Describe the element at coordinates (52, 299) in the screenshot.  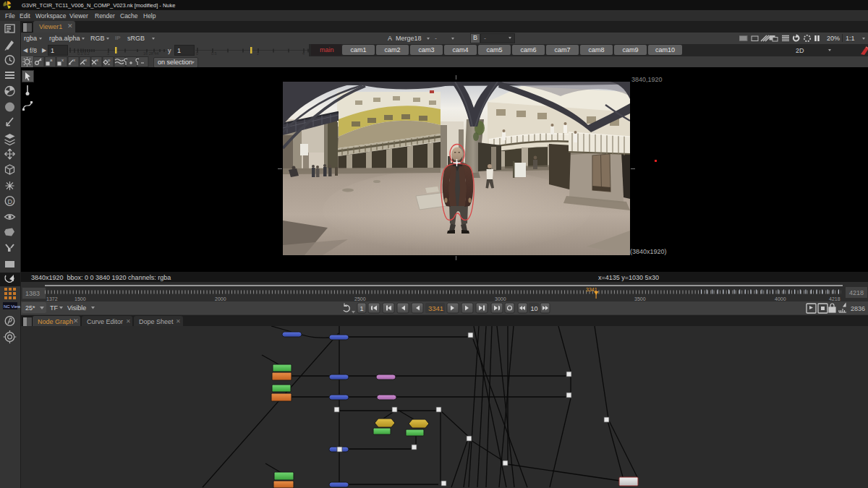
I see `svg-text: 1372` at that location.